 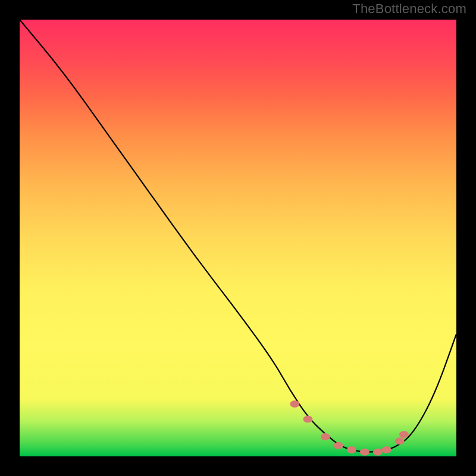 What do you see at coordinates (409, 9) in the screenshot?
I see `watermark-text: TheBottleneck.com` at bounding box center [409, 9].